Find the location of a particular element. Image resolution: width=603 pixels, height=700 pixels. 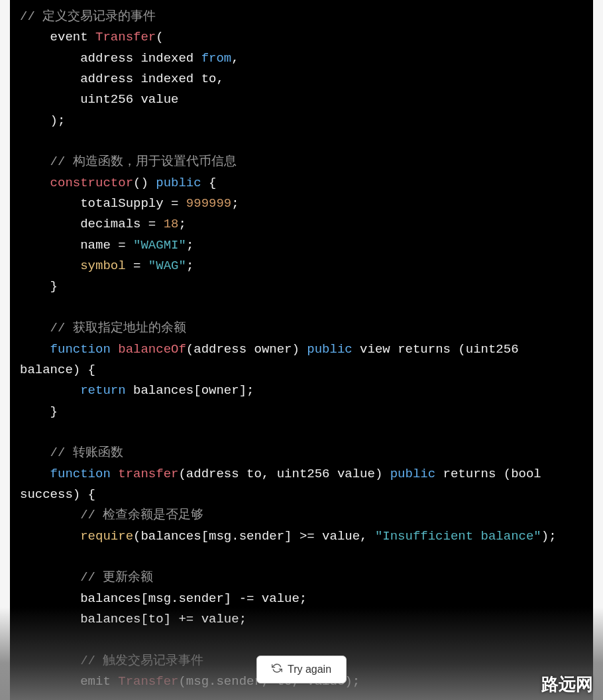

code-comment: // 更新余额 is located at coordinates (117, 577).